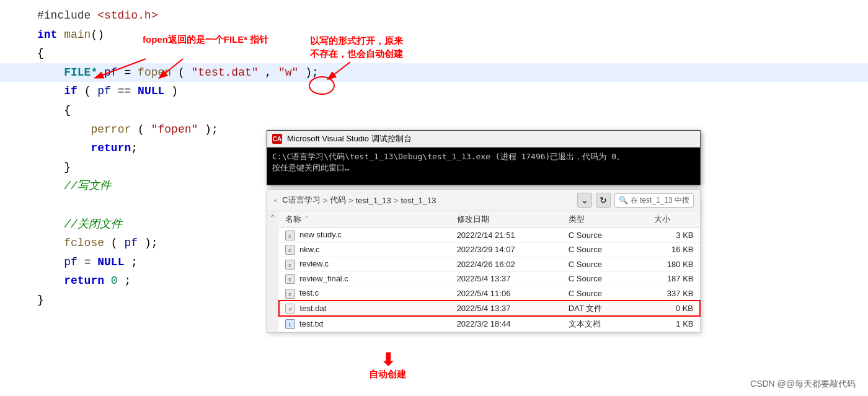 The height and width of the screenshot is (396, 868). What do you see at coordinates (484, 139) in the screenshot?
I see `console-titlebar: CA Microsoft Visual Studio 调试控制台` at bounding box center [484, 139].